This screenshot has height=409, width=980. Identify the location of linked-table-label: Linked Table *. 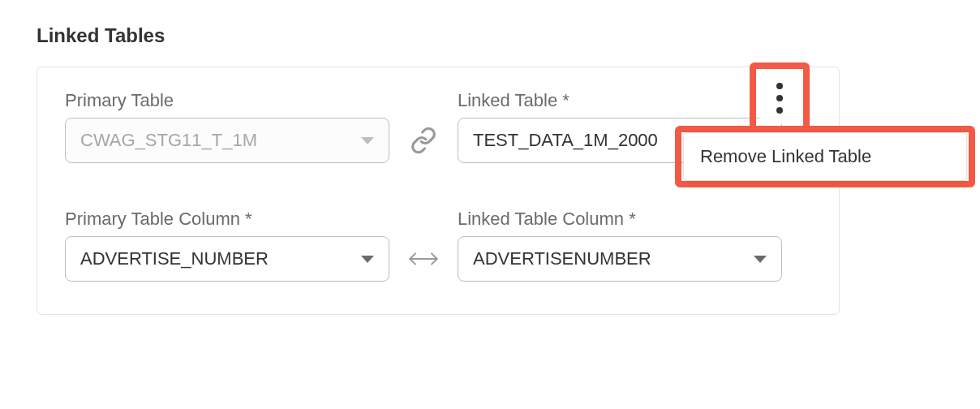
(620, 101).